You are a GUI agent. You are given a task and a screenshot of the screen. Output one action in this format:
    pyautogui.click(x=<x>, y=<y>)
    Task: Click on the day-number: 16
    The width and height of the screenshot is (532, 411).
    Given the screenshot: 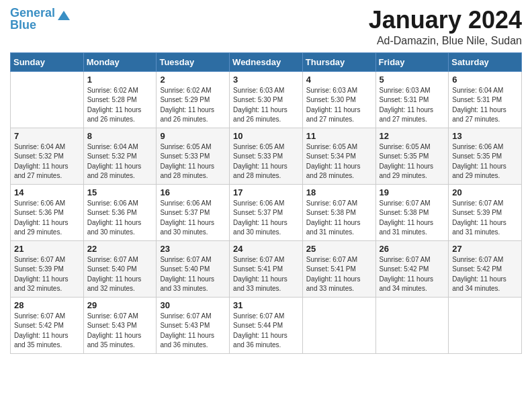 What is the action you would take?
    pyautogui.click(x=193, y=192)
    